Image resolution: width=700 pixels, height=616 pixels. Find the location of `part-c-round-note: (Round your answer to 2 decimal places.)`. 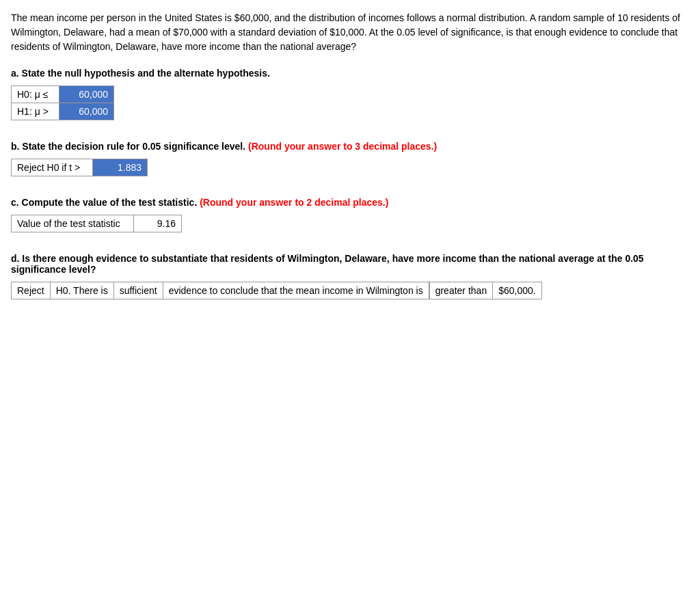

part-c-round-note: (Round your answer to 2 decimal places.) is located at coordinates (294, 202).